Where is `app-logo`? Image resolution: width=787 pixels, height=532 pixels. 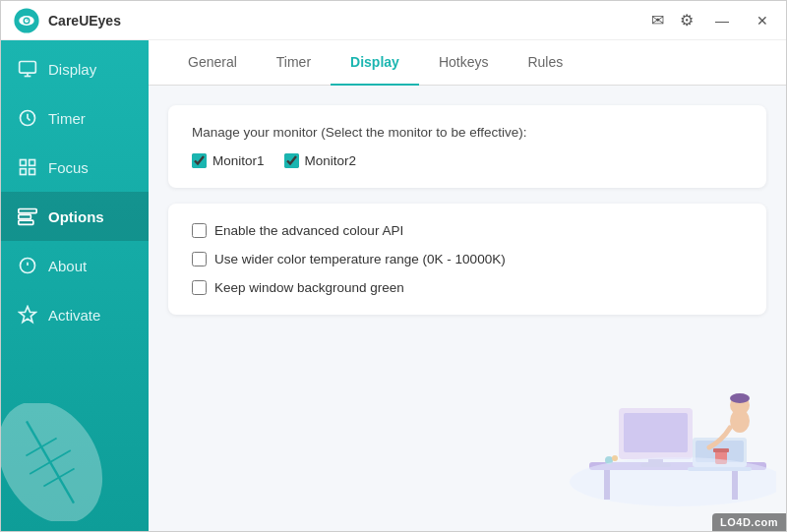
app-logo is located at coordinates (27, 21).